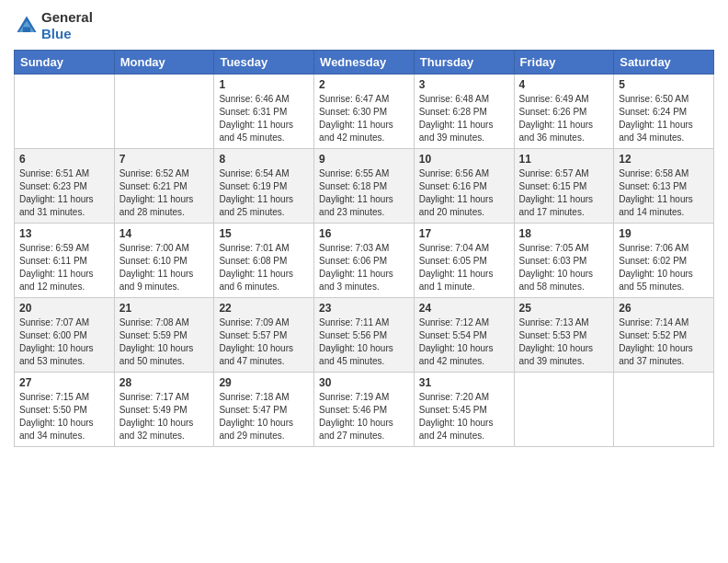  Describe the element at coordinates (164, 261) in the screenshot. I see `calendar-cell: 14Sunrise: 7:00 AMSunset: 6:10 PMDayligh…` at that location.